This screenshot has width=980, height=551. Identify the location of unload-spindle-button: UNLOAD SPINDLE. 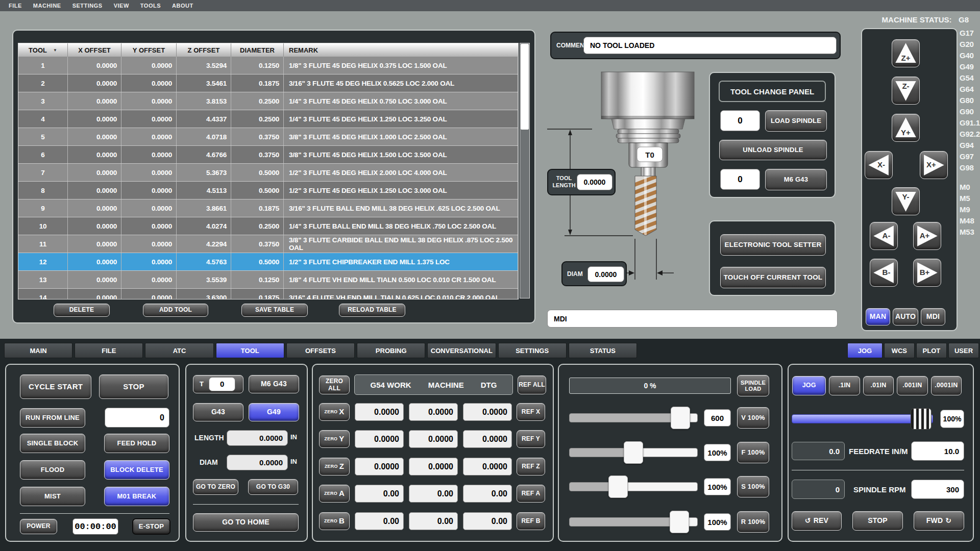
(773, 150).